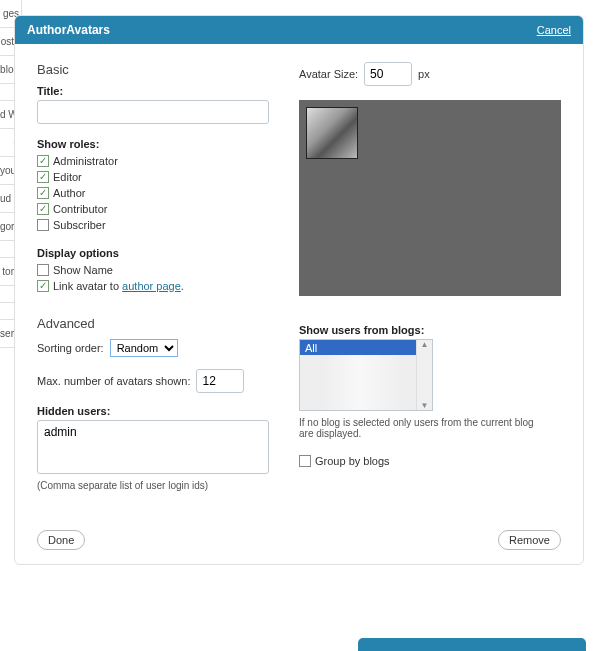 The image size is (600, 651). Describe the element at coordinates (419, 428) in the screenshot. I see `blogs-hint: If no blog is selected only users from t…` at that location.